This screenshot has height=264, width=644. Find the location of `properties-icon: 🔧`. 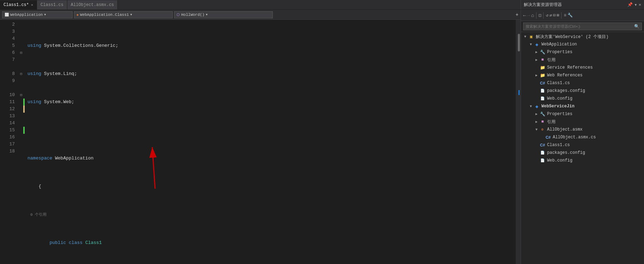

properties-icon: 🔧 is located at coordinates (570, 15).